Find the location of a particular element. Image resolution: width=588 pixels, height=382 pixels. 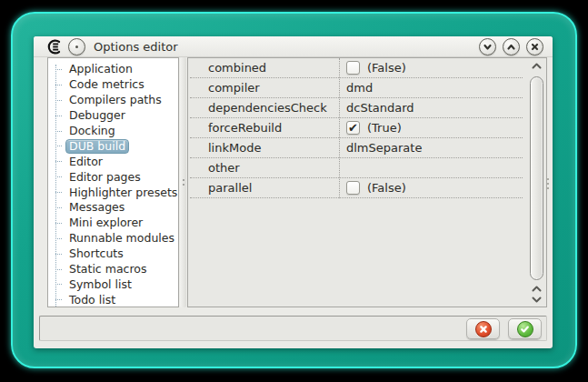

sidebar-item-label: Shortcuts is located at coordinates (96, 254).